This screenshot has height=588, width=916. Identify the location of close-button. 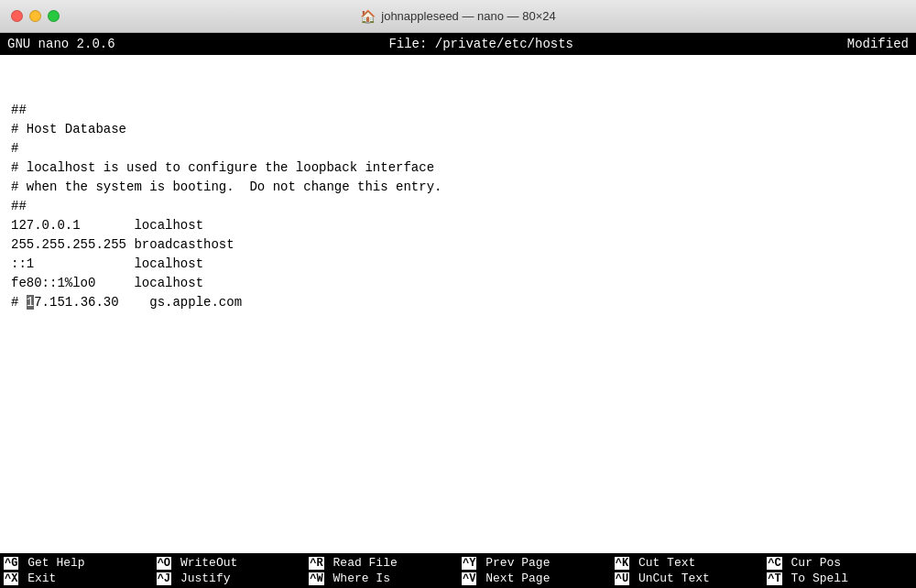
(16, 16).